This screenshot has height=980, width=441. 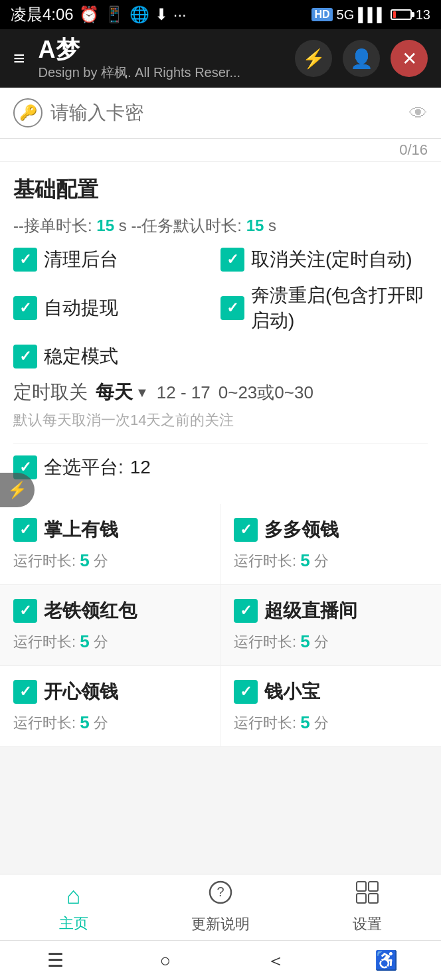 What do you see at coordinates (220, 308) in the screenshot?
I see `checkbox-grid: 清理后台 取消关注(定时自动) 自动提现 奔溃重启(包含打开即启动) 稳定模式` at bounding box center [220, 308].